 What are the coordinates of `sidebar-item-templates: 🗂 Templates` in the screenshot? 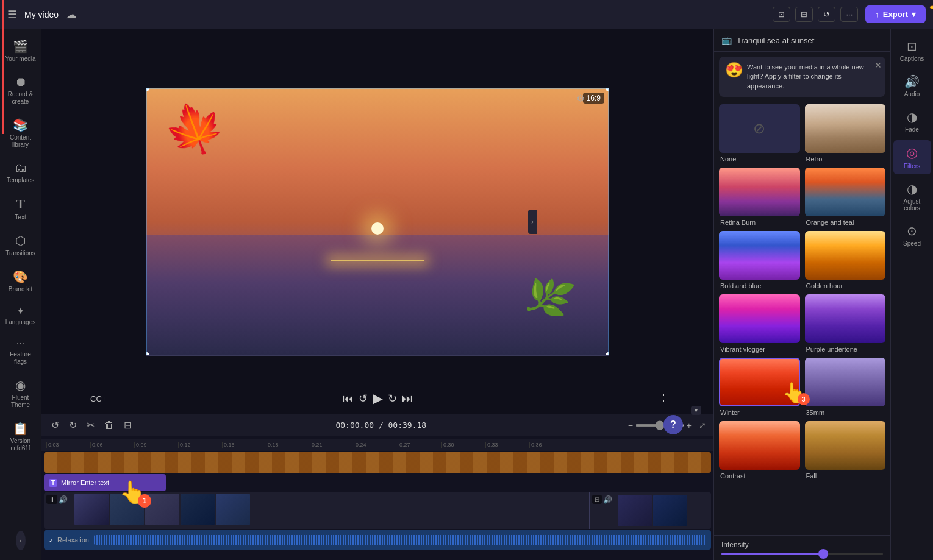 It's located at (21, 172).